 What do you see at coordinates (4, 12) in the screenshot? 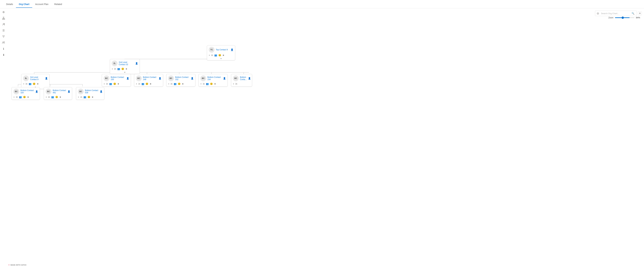
I see `gear-icon: ⚙` at bounding box center [4, 12].